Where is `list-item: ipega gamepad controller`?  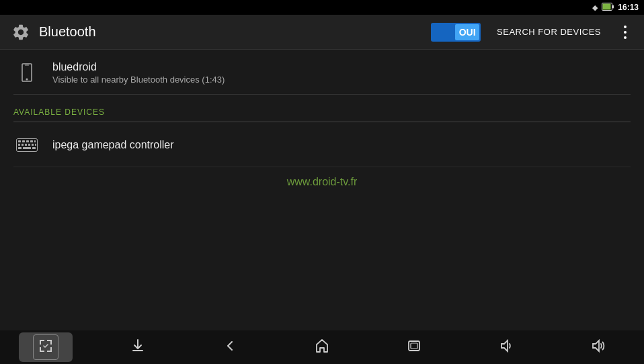 list-item: ipega gamepad controller is located at coordinates (322, 145).